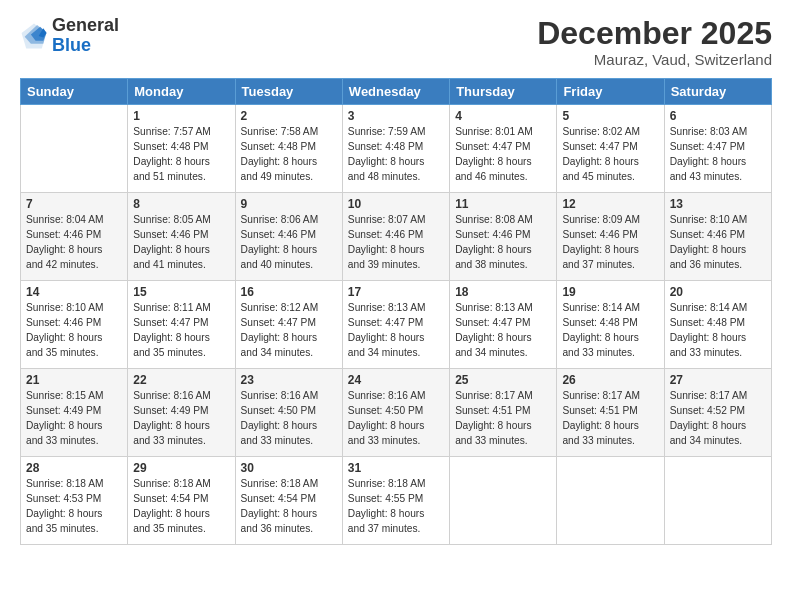 Image resolution: width=792 pixels, height=612 pixels. I want to click on day-number: 11, so click(503, 204).